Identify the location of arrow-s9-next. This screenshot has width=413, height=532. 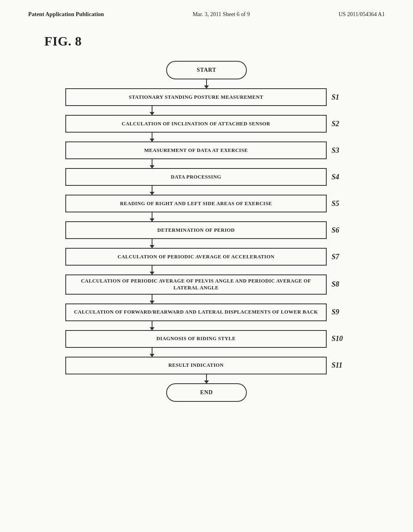
(152, 326).